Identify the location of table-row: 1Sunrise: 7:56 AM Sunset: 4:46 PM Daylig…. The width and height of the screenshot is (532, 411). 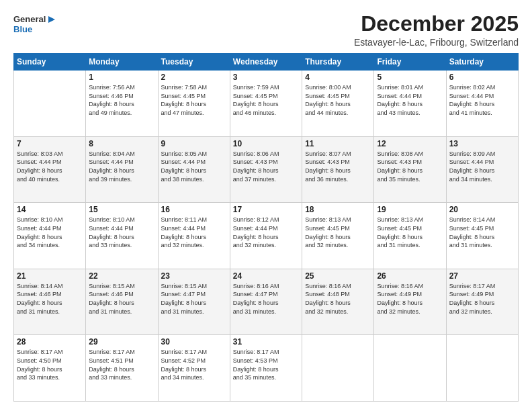
(122, 103).